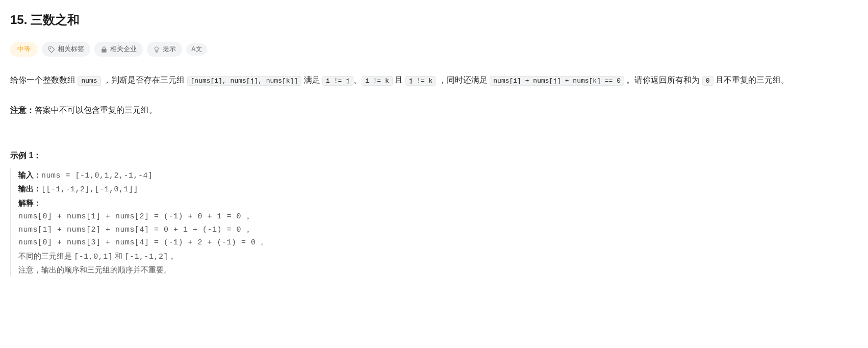 The image size is (868, 348). What do you see at coordinates (434, 49) in the screenshot?
I see `tags-row: 中等 相关标签 相关企业 提示 A文` at bounding box center [434, 49].